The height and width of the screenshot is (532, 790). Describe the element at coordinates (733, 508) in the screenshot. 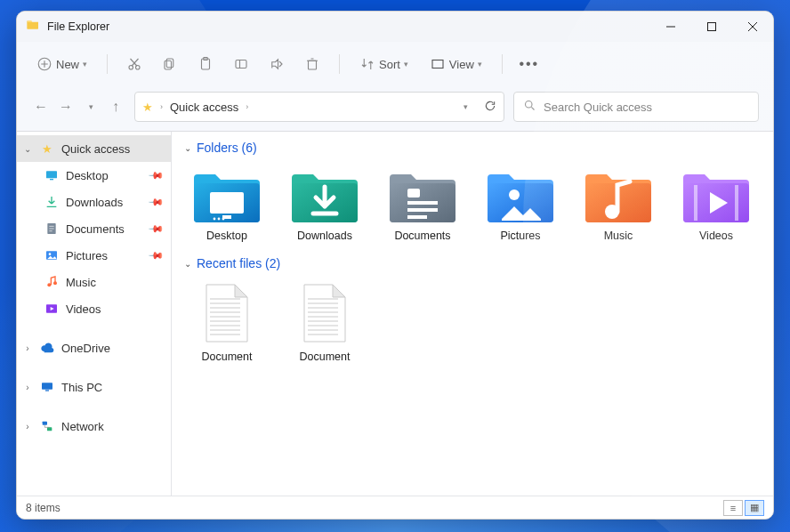

I see `view-details-button: ≡` at that location.